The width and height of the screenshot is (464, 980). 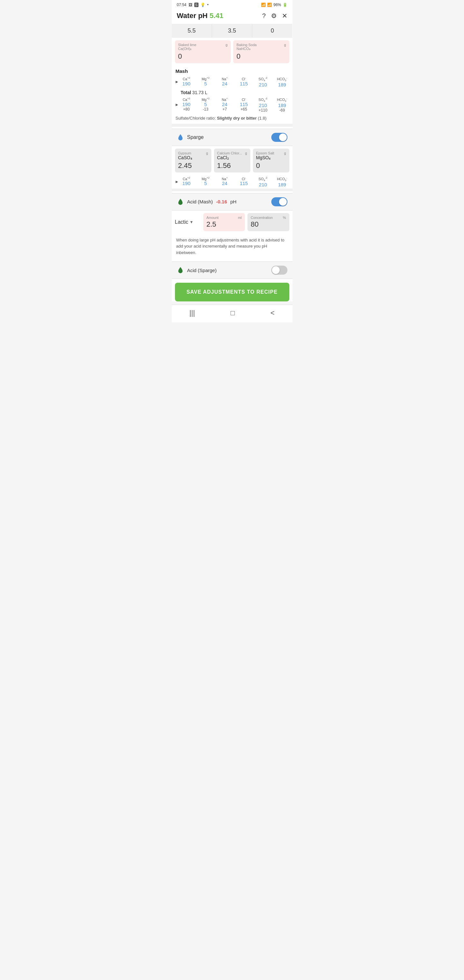 I want to click on acid-mash-left: Acid (Mash) -0.16 pH, so click(x=207, y=202).